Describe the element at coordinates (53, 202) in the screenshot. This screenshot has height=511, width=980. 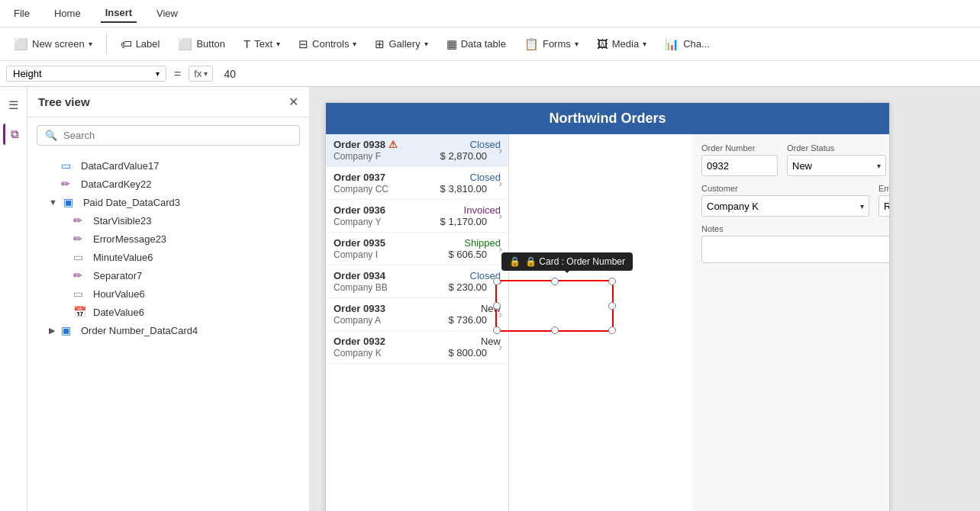
I see `expand-arrow: ▼` at that location.